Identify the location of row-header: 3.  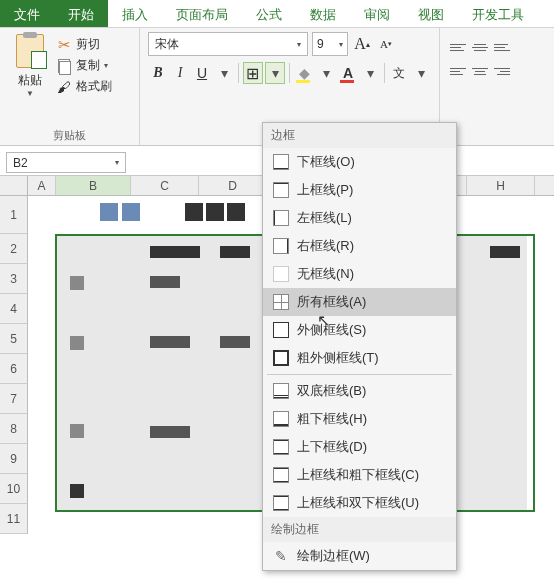
(14, 279).